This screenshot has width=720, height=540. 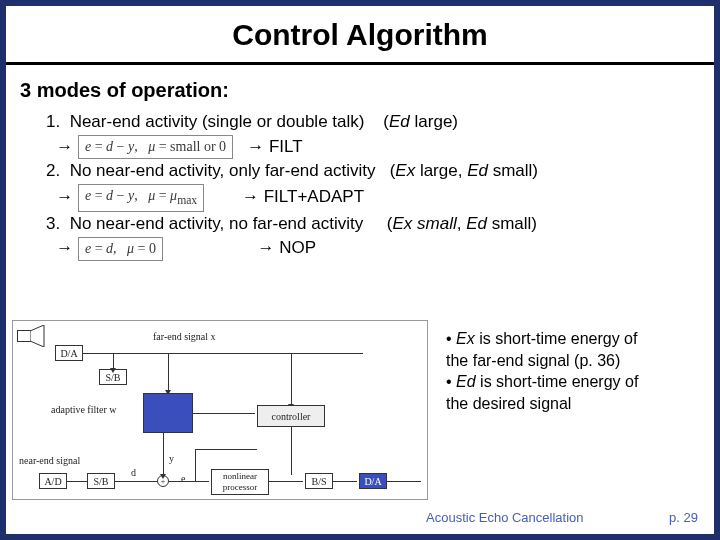 What do you see at coordinates (172, 458) in the screenshot?
I see `y-label: y` at bounding box center [172, 458].